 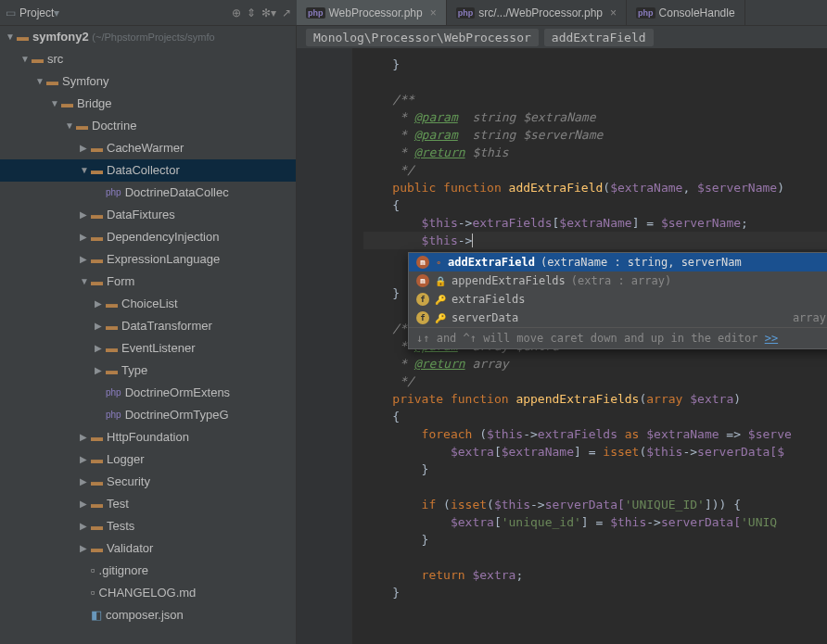 What do you see at coordinates (130, 549) in the screenshot?
I see `tree-label: Validator` at bounding box center [130, 549].